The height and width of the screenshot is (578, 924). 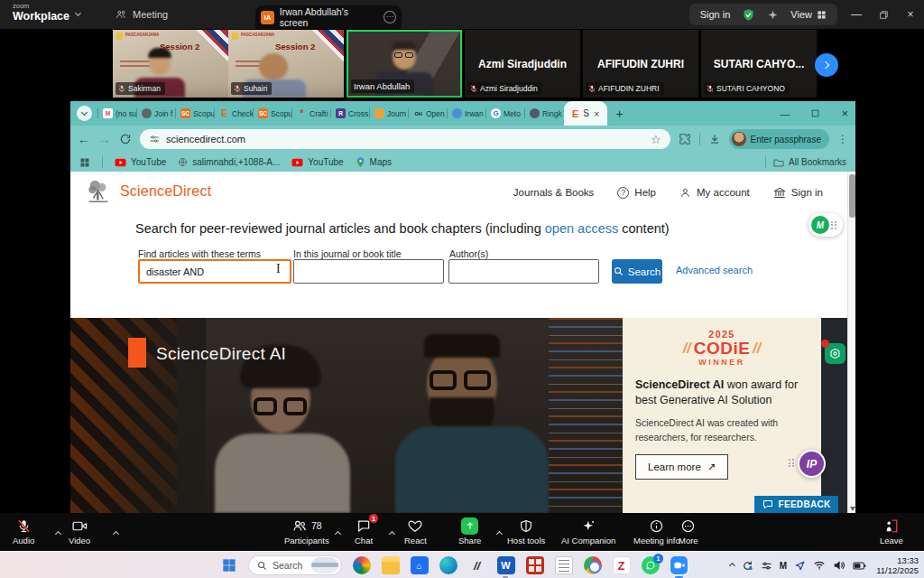 I want to click on video-tile-sakirman: PASCASARJANA Session 2 Sakirman, so click(x=171, y=63).